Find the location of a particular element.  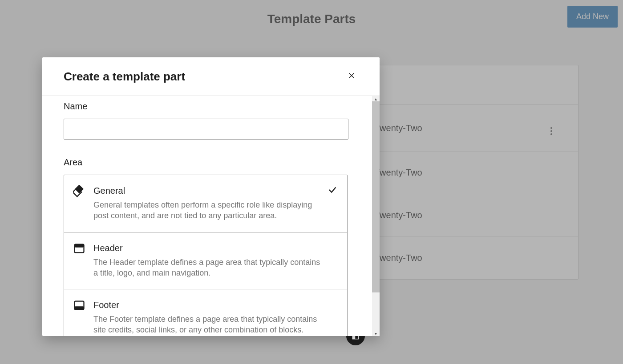

scroll-thumb is located at coordinates (376, 197).